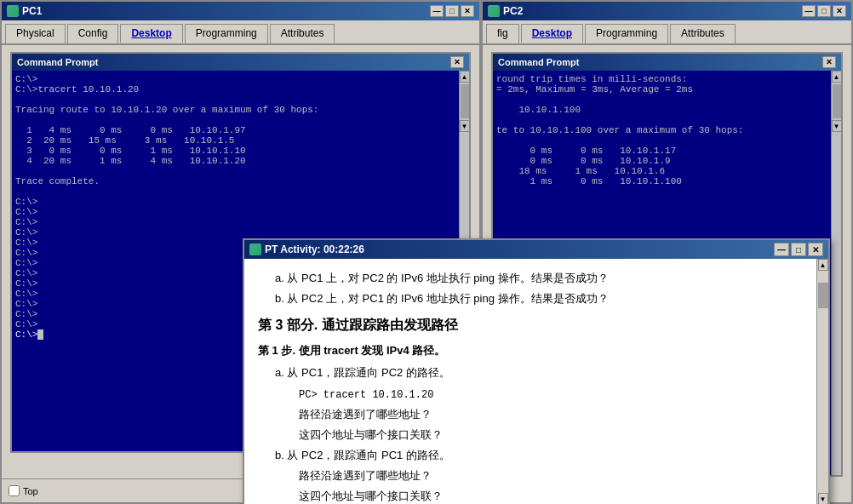  I want to click on pc1-icon, so click(13, 11).